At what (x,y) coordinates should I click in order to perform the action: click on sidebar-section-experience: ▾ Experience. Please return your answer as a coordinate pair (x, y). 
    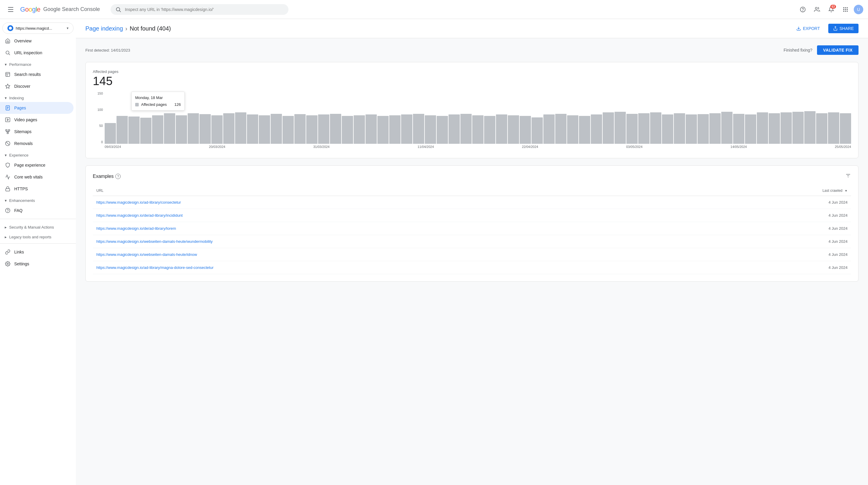
    Looking at the image, I should click on (38, 154).